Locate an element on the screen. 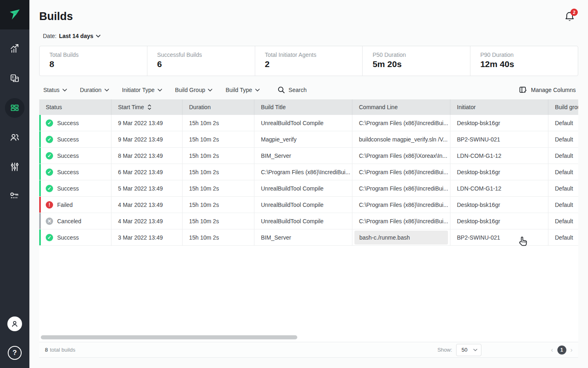  stat-card-0: Total Builds8 is located at coordinates (93, 61).